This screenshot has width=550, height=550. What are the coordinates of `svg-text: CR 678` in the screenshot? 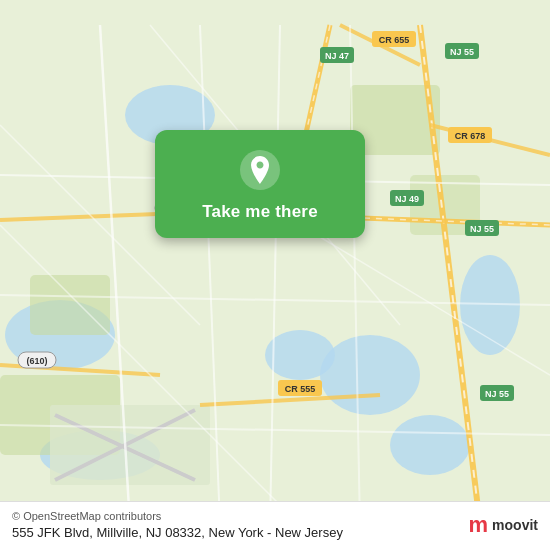 It's located at (470, 136).